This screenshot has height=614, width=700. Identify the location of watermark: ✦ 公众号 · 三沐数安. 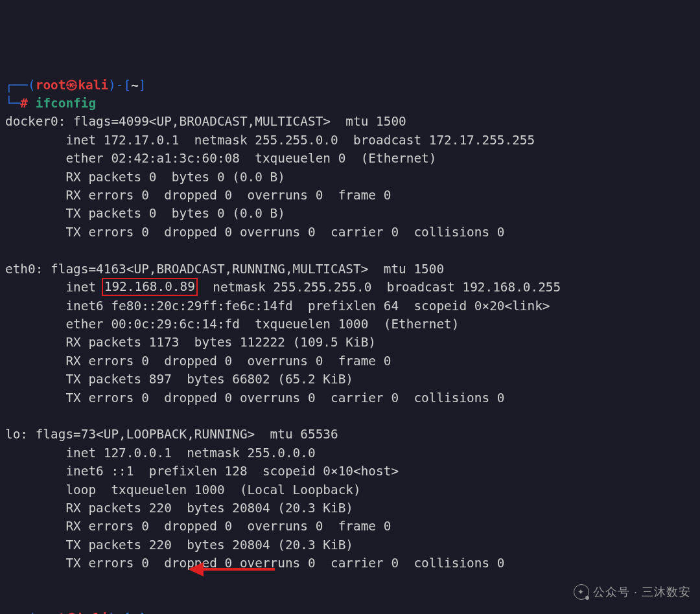
(633, 592).